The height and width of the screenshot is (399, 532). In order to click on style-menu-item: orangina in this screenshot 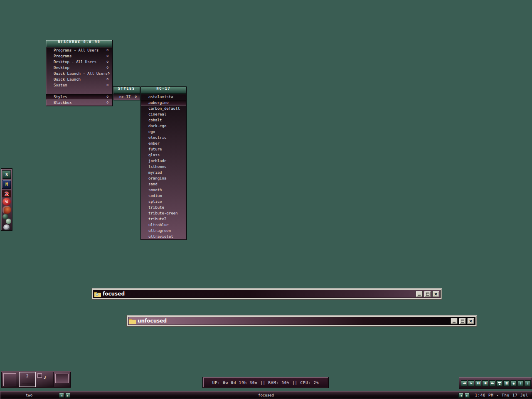, I will do `click(164, 178)`.